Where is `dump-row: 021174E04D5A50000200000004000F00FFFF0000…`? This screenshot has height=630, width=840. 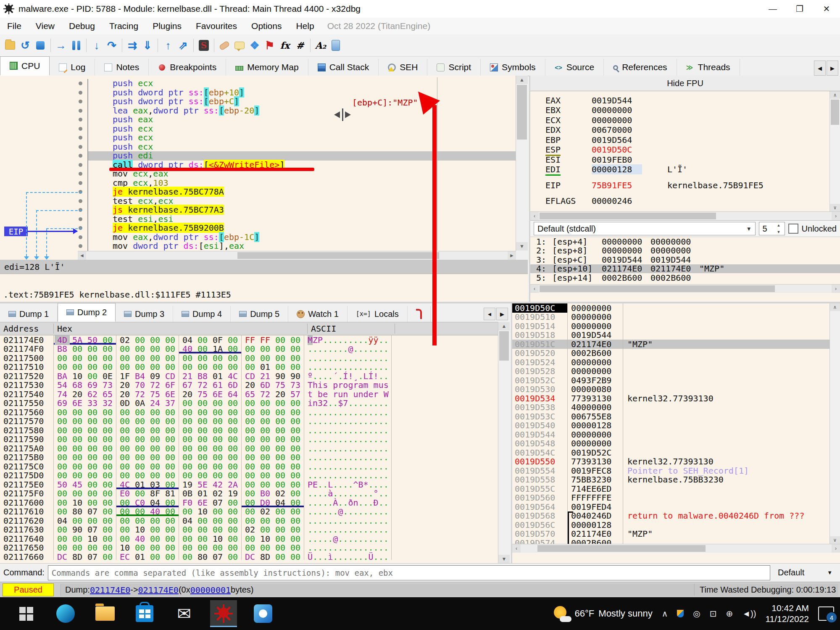
dump-row: 021174E04D5A50000200000004000F00FFFF0000… is located at coordinates (255, 340).